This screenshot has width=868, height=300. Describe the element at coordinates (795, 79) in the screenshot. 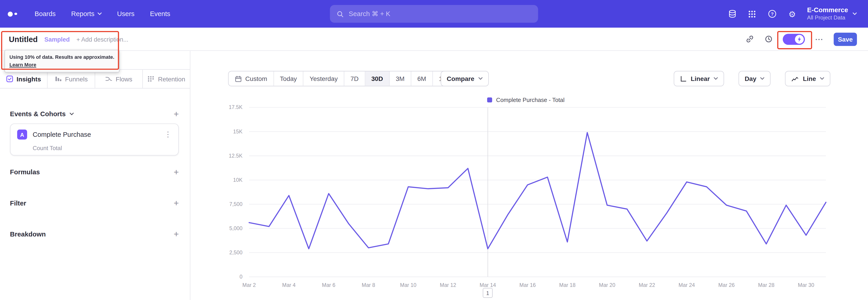

I see `line-chart-icon` at that location.